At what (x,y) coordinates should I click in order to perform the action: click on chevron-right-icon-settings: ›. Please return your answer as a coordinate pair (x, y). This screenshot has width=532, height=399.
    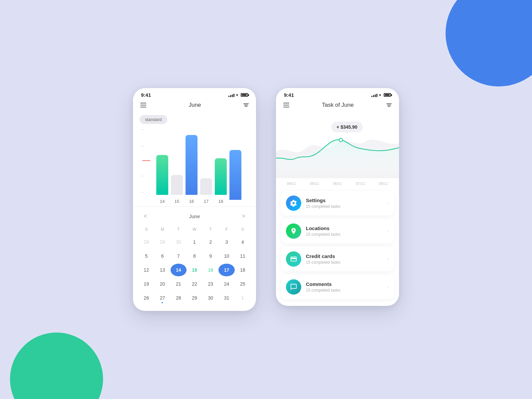
    Looking at the image, I should click on (388, 203).